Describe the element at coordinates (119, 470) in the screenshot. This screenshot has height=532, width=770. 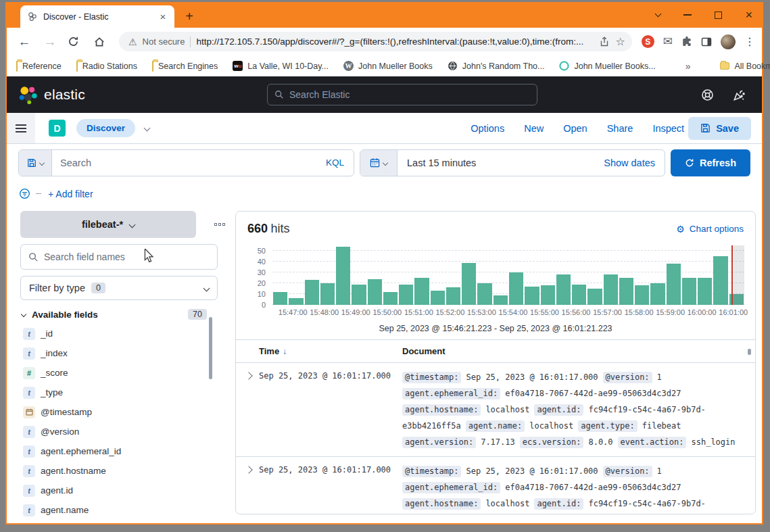
I see `field-agent.hostname: tagent.hostname` at that location.